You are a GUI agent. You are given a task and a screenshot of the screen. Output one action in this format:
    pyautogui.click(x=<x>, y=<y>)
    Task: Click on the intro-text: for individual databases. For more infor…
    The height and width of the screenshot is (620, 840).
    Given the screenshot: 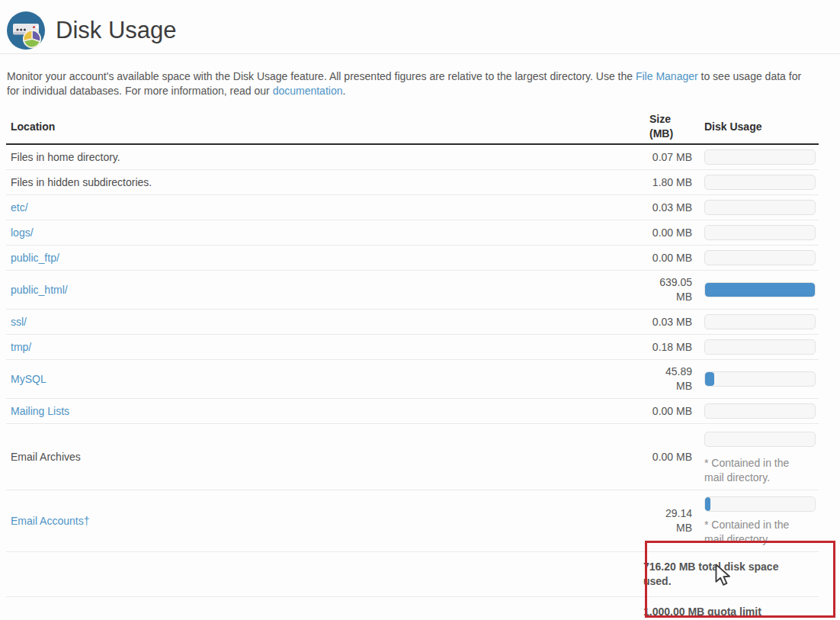 What is the action you would take?
    pyautogui.click(x=140, y=91)
    